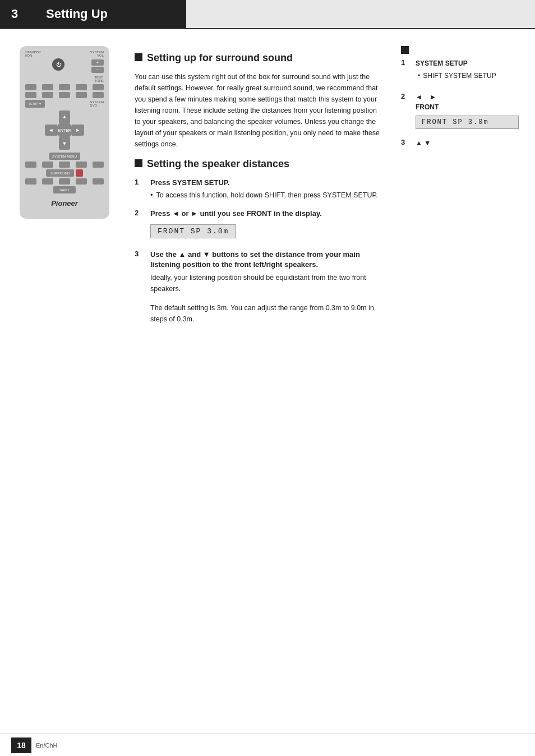 The image size is (535, 756). Describe the element at coordinates (258, 110) in the screenshot. I see `section1-body: You can use this system right out of the…` at that location.